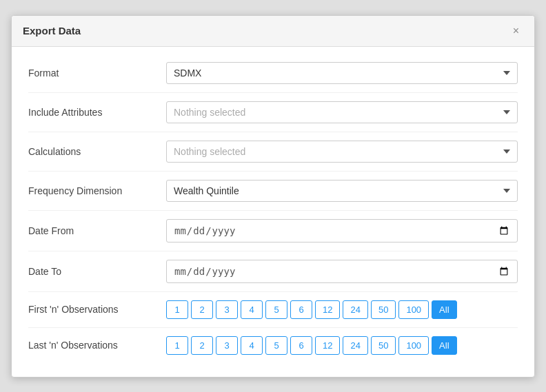 The width and height of the screenshot is (546, 392). What do you see at coordinates (414, 310) in the screenshot?
I see `first-n-btn-100: 100` at bounding box center [414, 310].